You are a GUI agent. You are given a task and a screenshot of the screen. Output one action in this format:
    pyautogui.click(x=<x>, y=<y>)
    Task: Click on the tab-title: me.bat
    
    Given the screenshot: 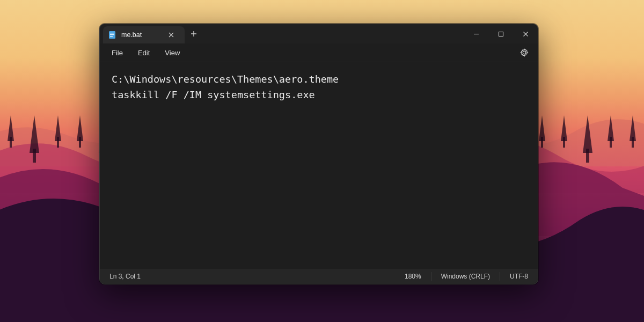 What is the action you would take?
    pyautogui.click(x=131, y=35)
    